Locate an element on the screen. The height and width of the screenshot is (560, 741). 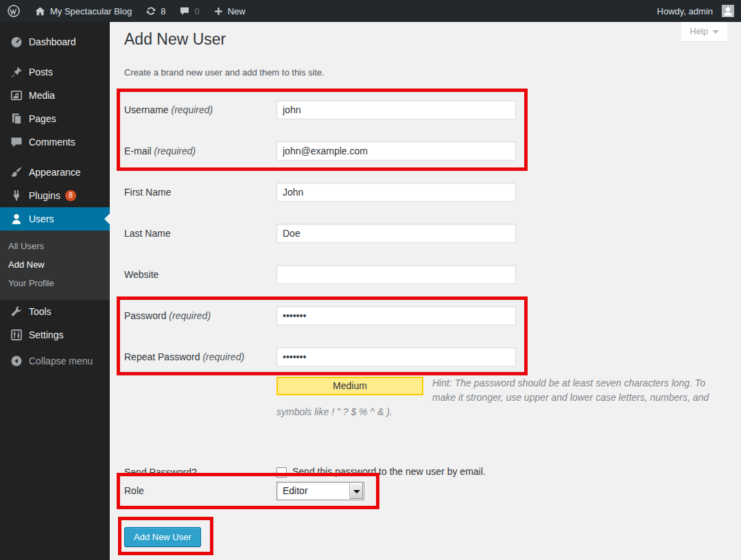
page-title: Add New User is located at coordinates (175, 40).